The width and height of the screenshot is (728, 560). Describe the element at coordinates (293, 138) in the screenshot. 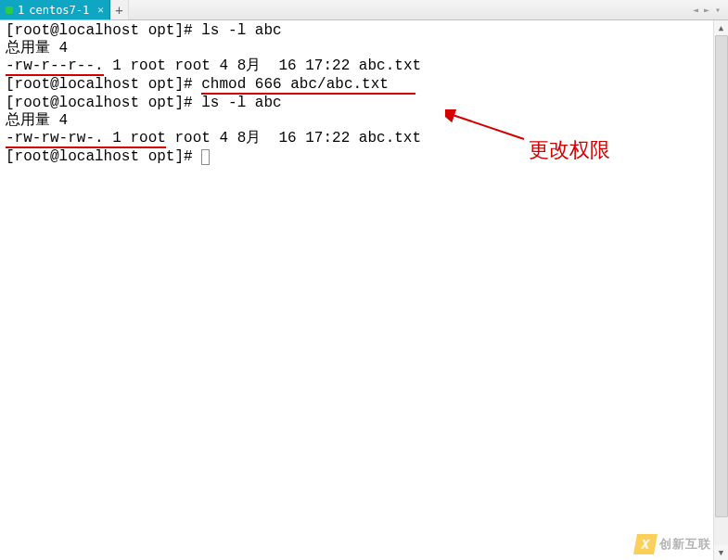

I see `listing-rest2: root 4 8月 16 17:22 abc.txt` at that location.